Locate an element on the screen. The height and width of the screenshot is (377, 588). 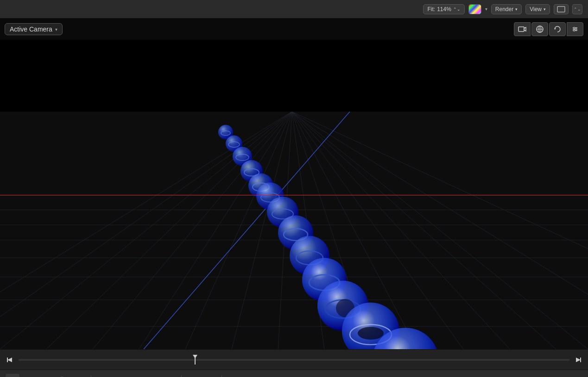
red-horizon-line is located at coordinates (294, 195).